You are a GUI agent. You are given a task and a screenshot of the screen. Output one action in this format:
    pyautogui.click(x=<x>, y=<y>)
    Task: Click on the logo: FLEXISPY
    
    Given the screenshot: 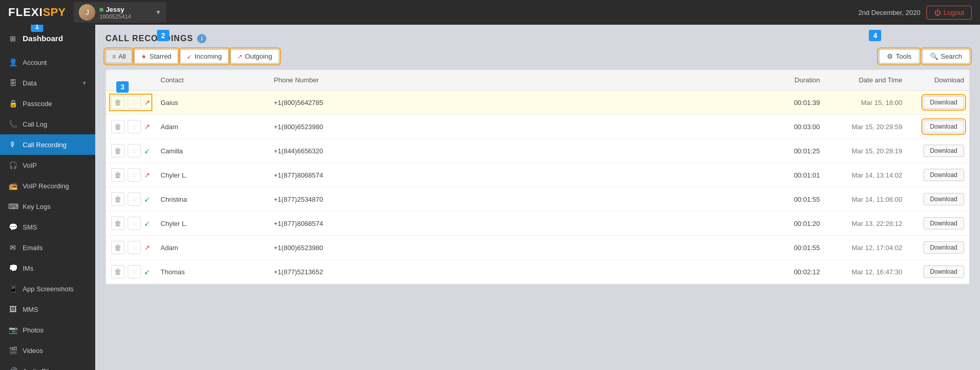 What is the action you would take?
    pyautogui.click(x=37, y=12)
    